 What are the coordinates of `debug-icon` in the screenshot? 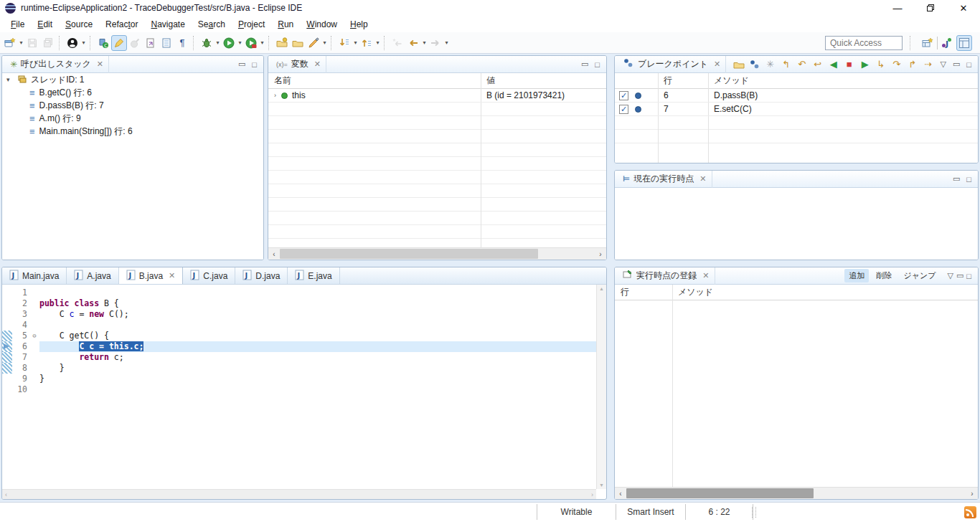 It's located at (207, 43).